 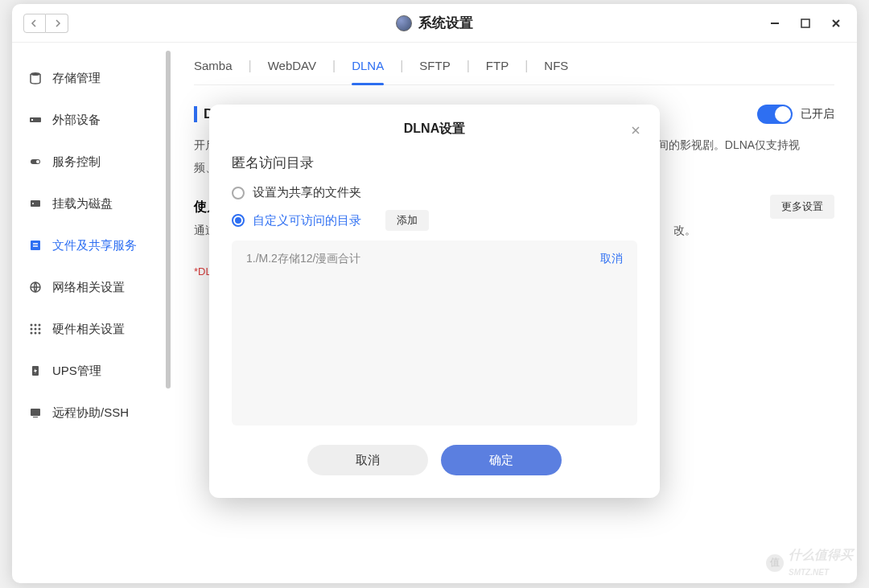 I want to click on sidebar-item-label: 文件及共享服务, so click(x=95, y=246).